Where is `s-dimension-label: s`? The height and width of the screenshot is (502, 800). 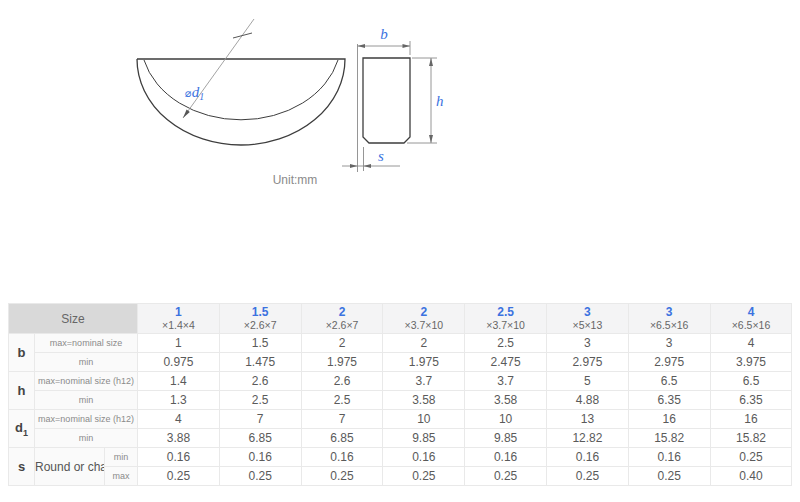 s-dimension-label: s is located at coordinates (381, 156).